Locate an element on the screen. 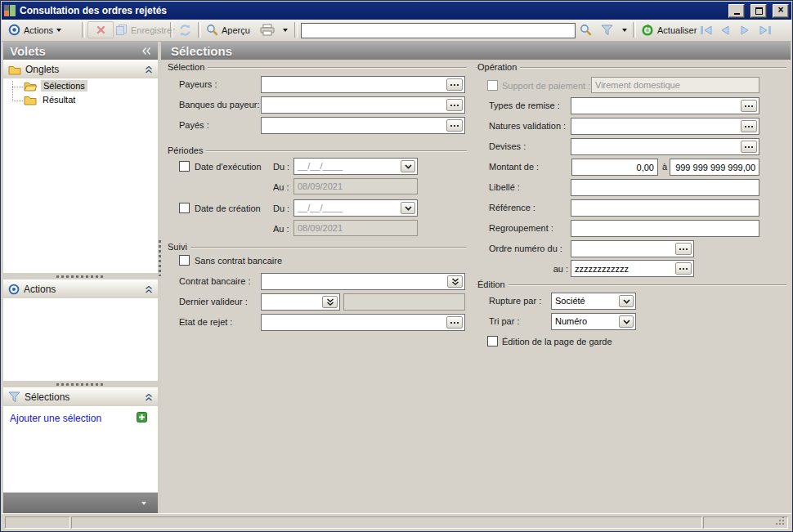 This screenshot has height=532, width=793. date-creation-du-dropdown is located at coordinates (408, 208).